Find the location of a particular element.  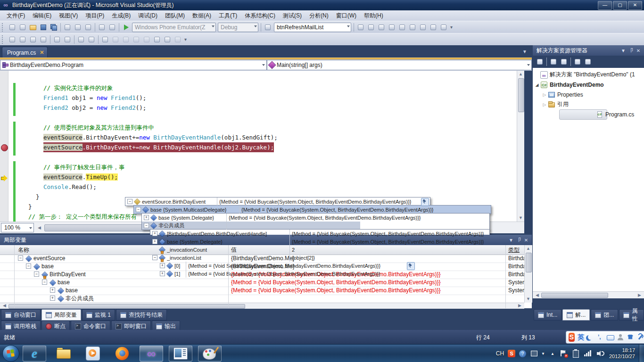

locals-row-base: +base{Method = {Void Buycake(System.Obje… is located at coordinates (262, 291).